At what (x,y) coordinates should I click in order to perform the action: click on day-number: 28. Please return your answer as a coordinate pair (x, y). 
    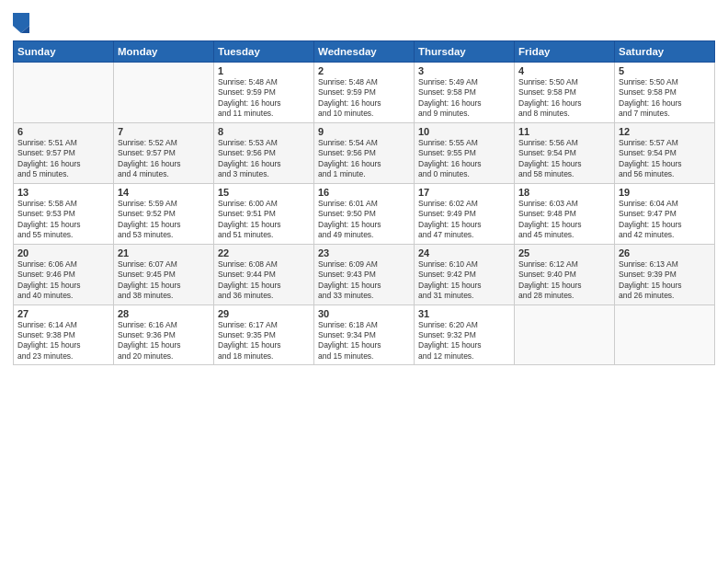
    Looking at the image, I should click on (164, 314).